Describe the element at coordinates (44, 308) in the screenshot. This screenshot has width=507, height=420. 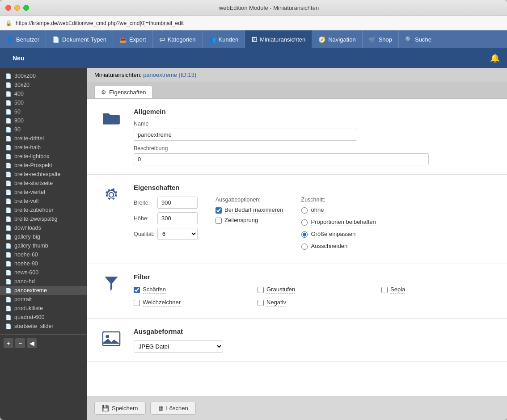
I see `sidebar-item-produktliste: 📄 produktliste` at that location.